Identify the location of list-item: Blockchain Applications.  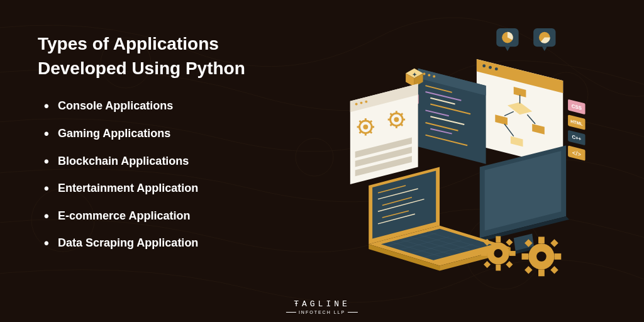
(186, 162).